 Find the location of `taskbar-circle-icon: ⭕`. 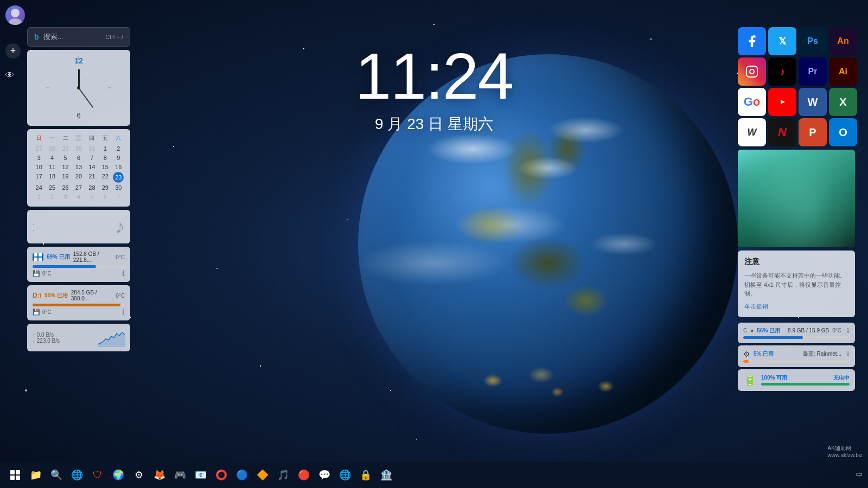

taskbar-circle-icon: ⭕ is located at coordinates (221, 475).